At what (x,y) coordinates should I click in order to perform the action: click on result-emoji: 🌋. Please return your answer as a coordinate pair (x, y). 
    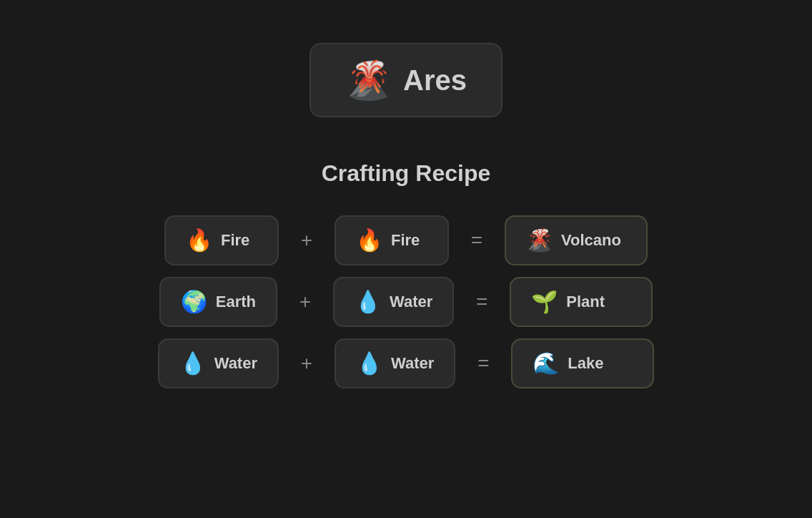
    Looking at the image, I should click on (369, 80).